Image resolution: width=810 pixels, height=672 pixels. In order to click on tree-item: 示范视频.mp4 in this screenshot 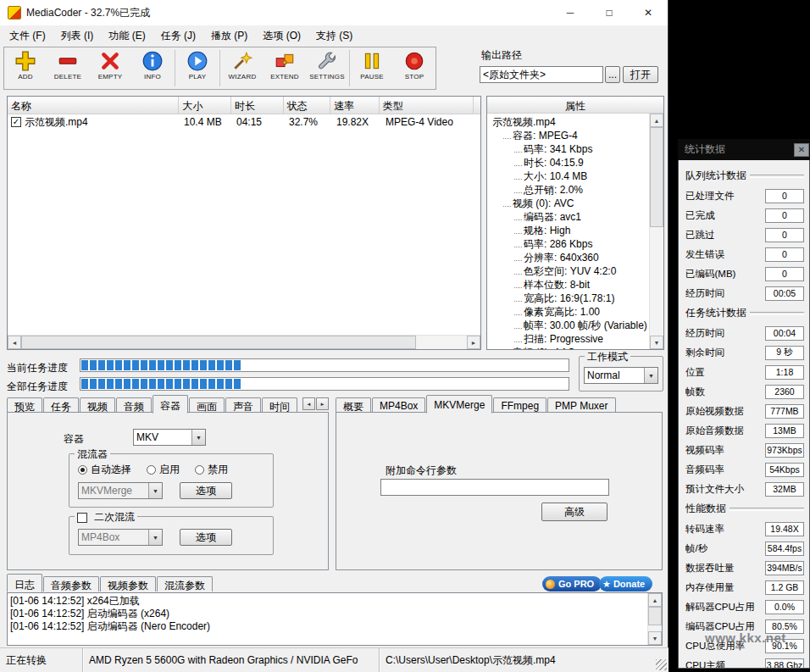, I will do `click(569, 122)`.